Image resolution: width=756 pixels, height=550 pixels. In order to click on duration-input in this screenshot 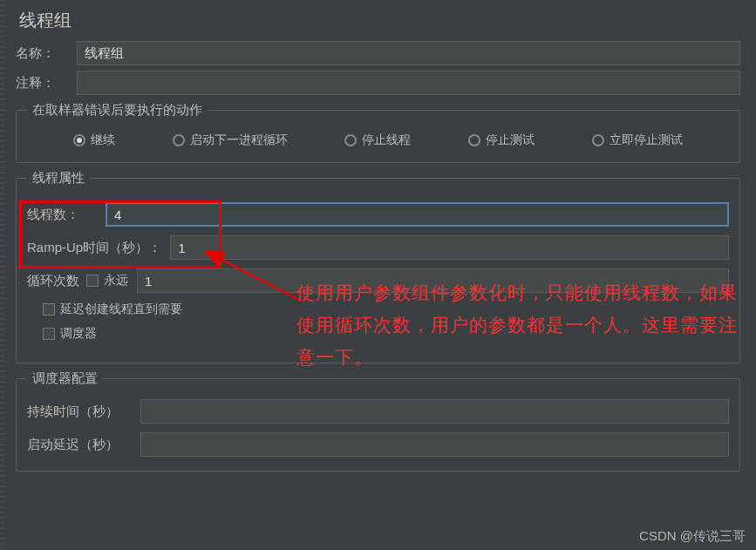, I will do `click(434, 411)`.